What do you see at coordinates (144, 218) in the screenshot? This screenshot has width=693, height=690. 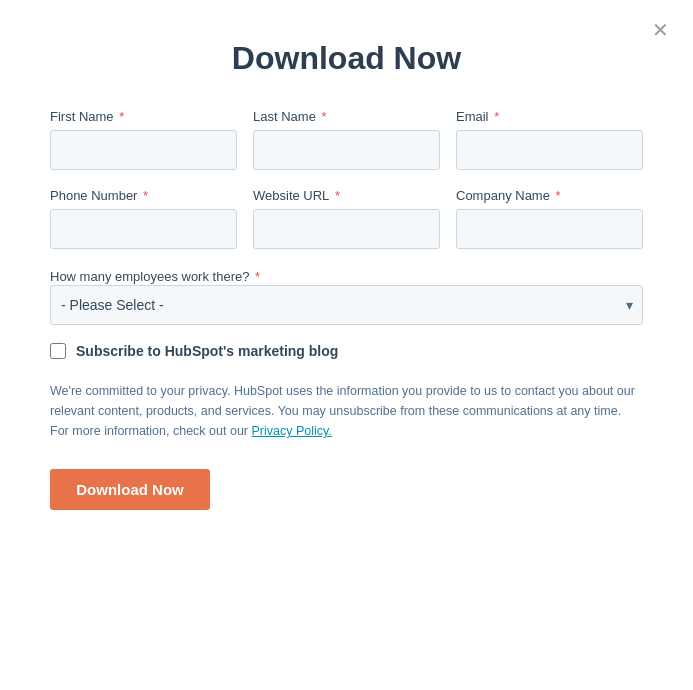 I see `phone-number-group: Phone Number *` at bounding box center [144, 218].